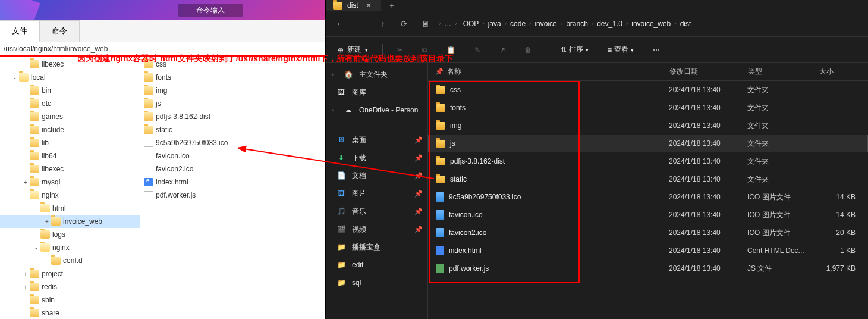  Describe the element at coordinates (232, 64) in the screenshot. I see `file-item-css: css` at that location.